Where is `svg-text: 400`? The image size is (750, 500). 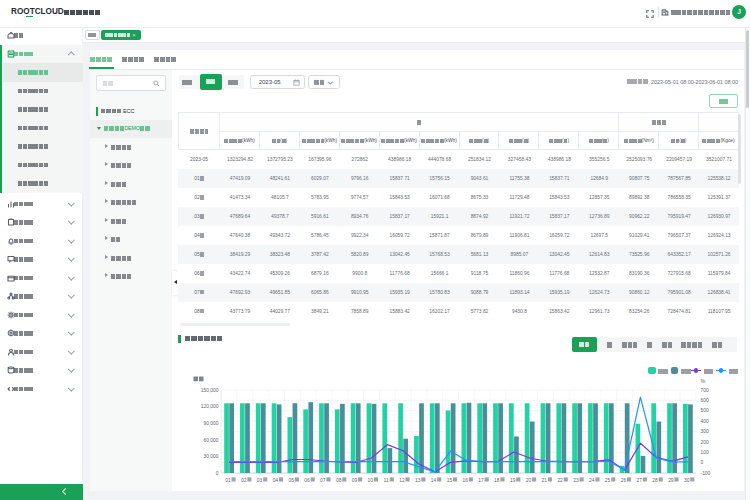 svg-text: 400 is located at coordinates (705, 422).